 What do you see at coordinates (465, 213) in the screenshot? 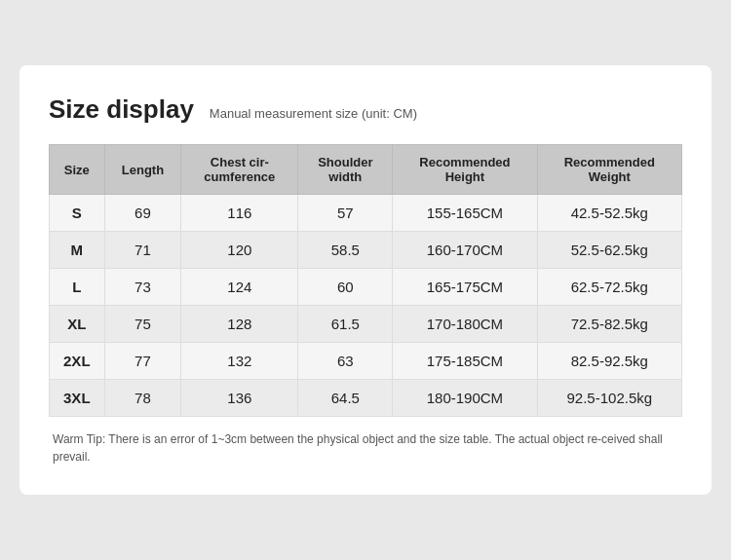
I see `cell-rec_height: 155-165CM` at bounding box center [465, 213].